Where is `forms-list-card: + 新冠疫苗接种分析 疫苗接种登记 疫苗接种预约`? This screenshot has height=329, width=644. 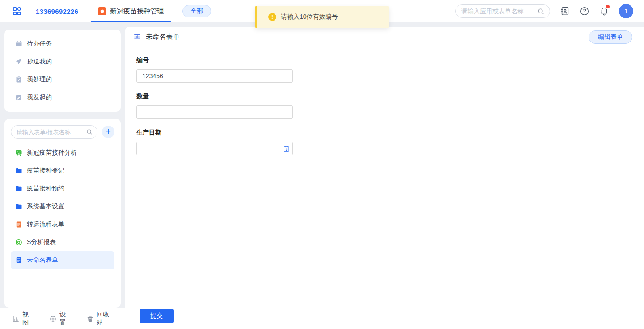 forms-list-card: + 新冠疫苗接种分析 疫苗接种登记 疫苗接种预约 is located at coordinates (63, 213).